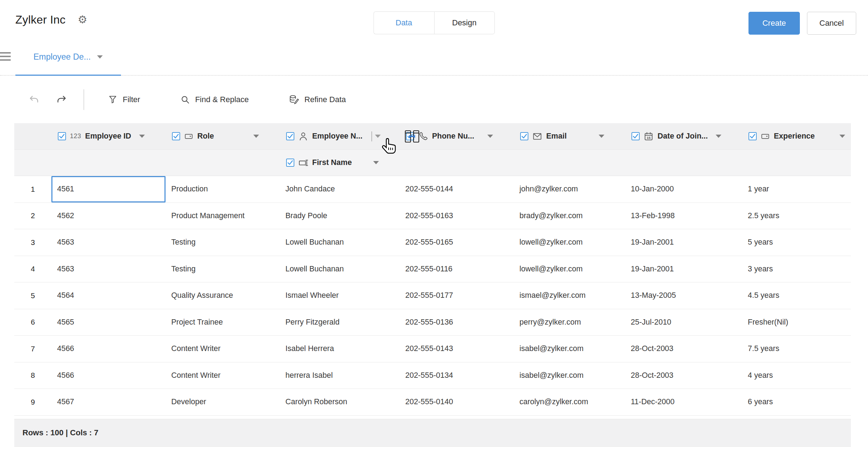 The width and height of the screenshot is (868, 466). Describe the element at coordinates (68, 57) in the screenshot. I see `sheet-tab-employee-details: Employee De...` at that location.